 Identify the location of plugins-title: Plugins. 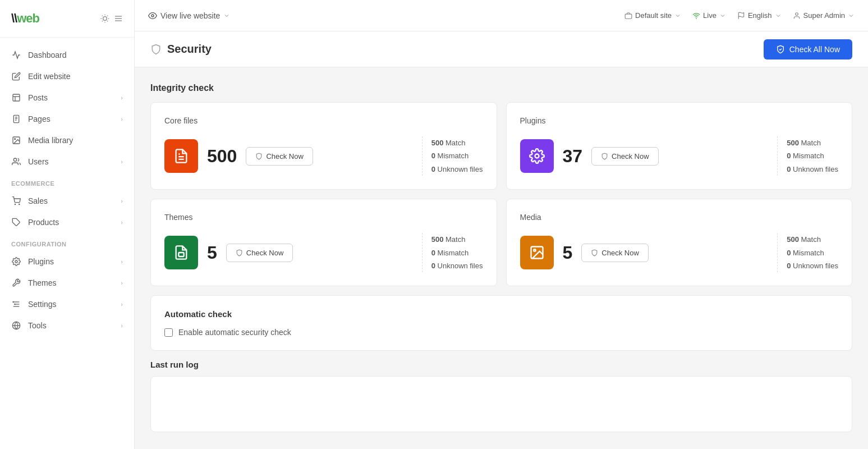
(679, 121).